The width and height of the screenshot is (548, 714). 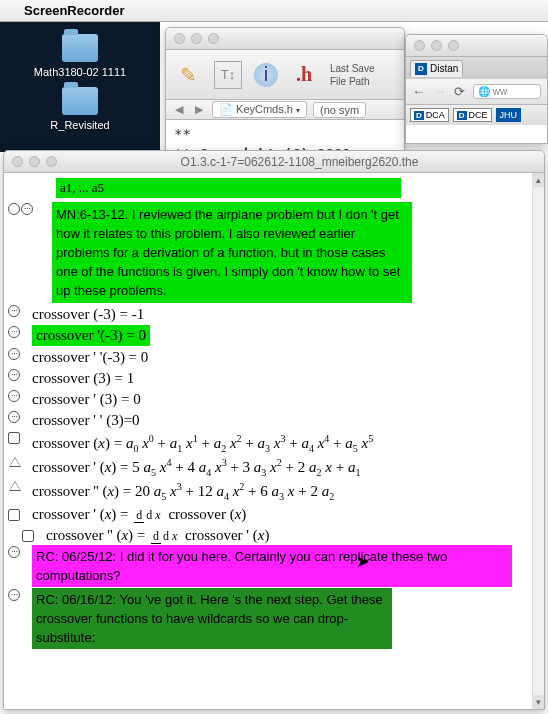 What do you see at coordinates (285, 110) in the screenshot?
I see `editor-navbar: ◀ ▶ 📄 KeyCmds.h ▾ (no sym` at bounding box center [285, 110].